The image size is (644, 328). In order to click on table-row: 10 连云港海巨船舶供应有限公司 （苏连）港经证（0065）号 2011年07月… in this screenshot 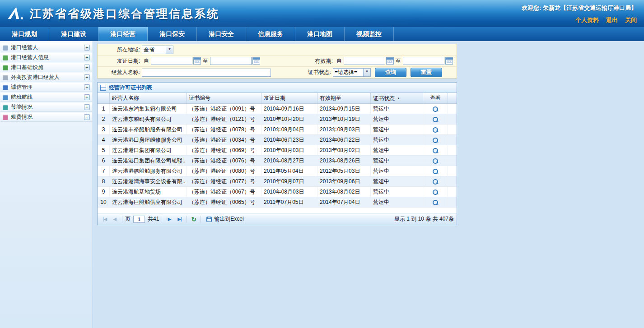, I will do `click(277, 202)`.